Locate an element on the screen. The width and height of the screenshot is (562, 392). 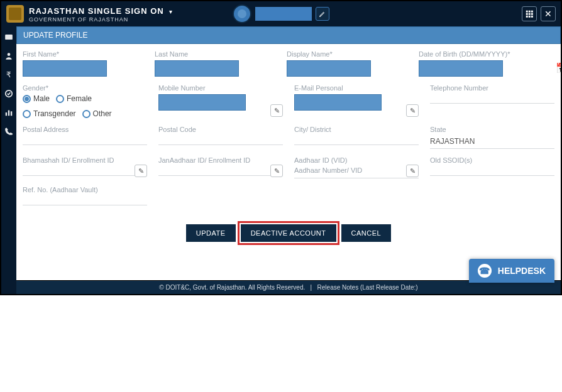
nav-phone-icon is located at coordinates (9, 131).